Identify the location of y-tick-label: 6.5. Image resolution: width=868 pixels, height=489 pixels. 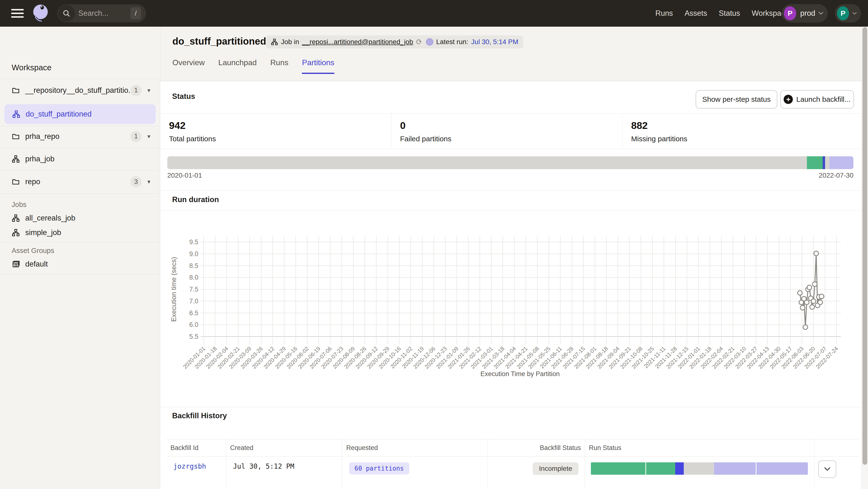
(194, 313).